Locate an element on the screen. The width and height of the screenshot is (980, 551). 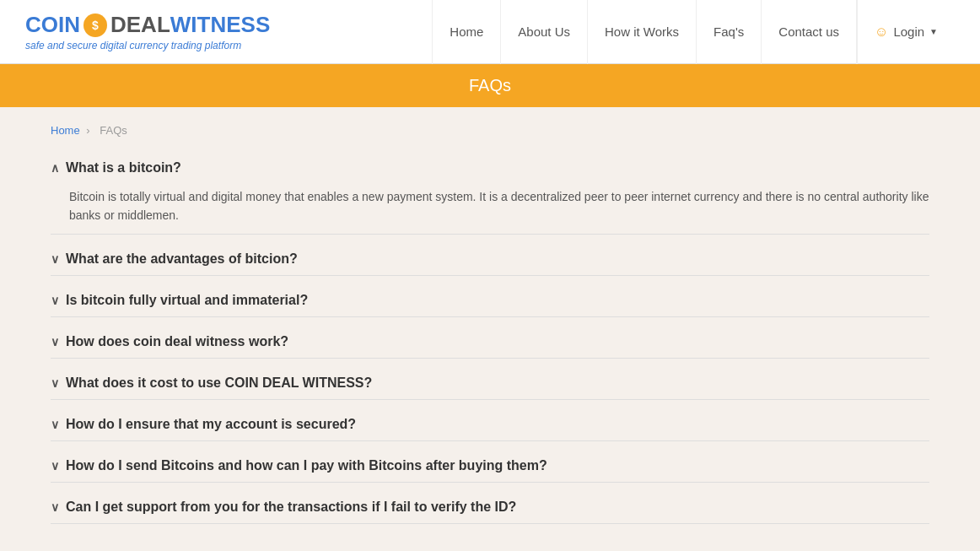
nav-about: About Us is located at coordinates (545, 32).